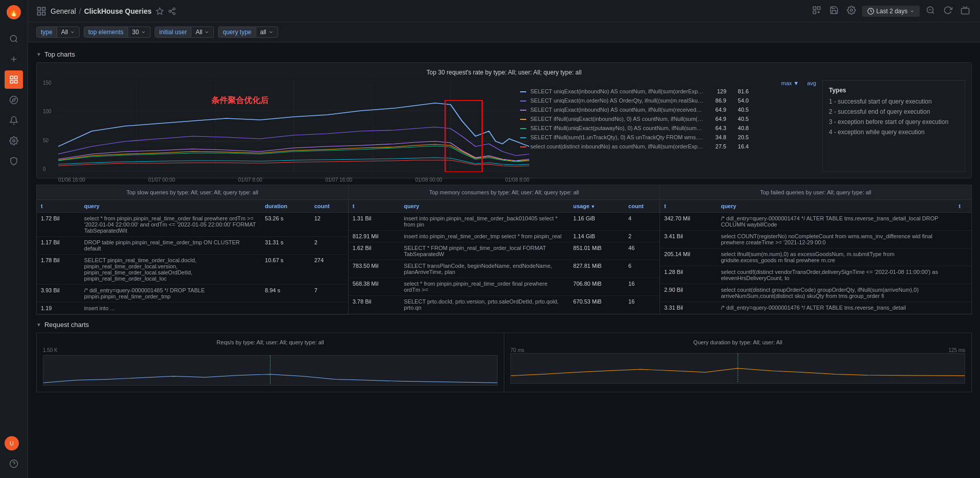  I want to click on table-row: 342.70 Mil /* ddl_entry=query-0000001474…, so click(816, 221).